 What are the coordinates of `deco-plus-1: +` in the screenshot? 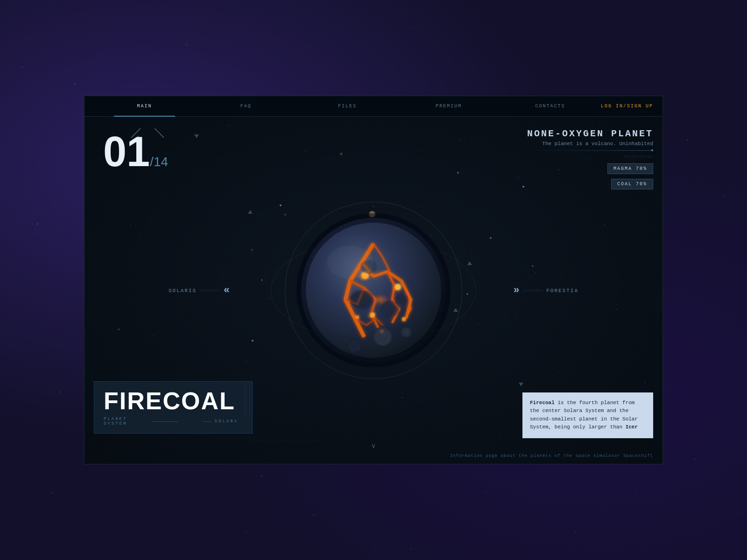 It's located at (252, 251).